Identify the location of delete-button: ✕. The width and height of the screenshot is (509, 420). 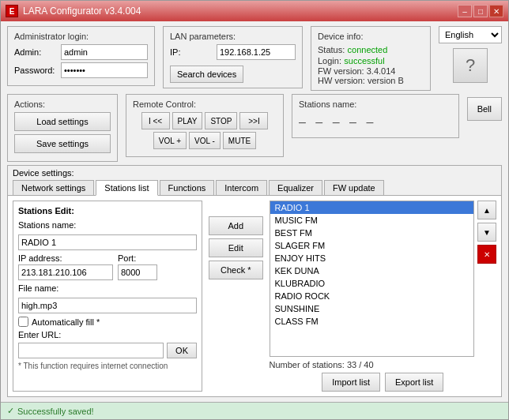
(487, 254).